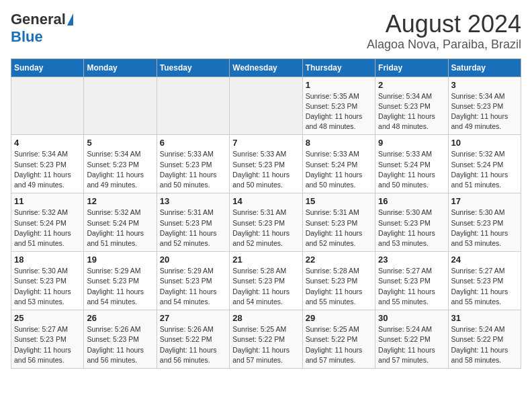  What do you see at coordinates (412, 223) in the screenshot?
I see `day-cell: 16Sunrise: 5:30 AM Sunset: 5:23 PM Dayli…` at bounding box center [412, 223].